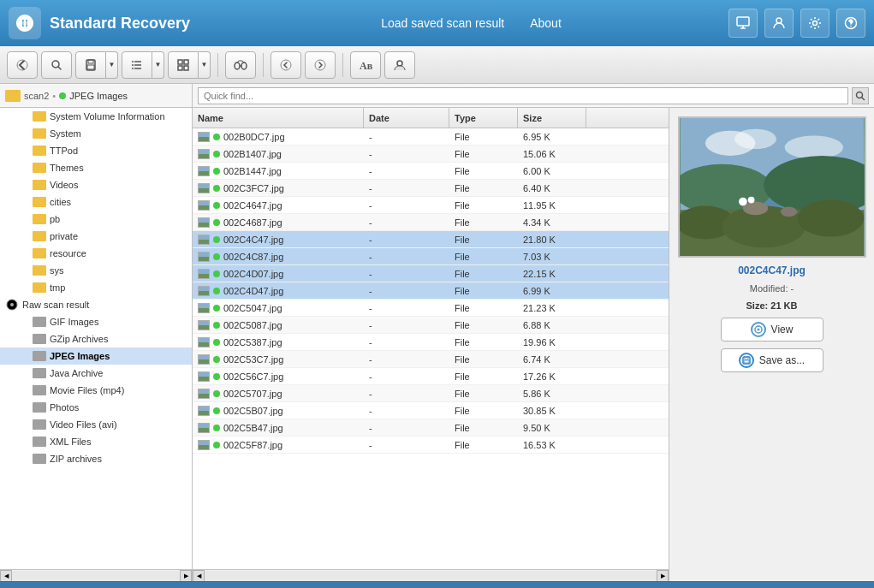 The width and height of the screenshot is (874, 588). I want to click on grid-main-button, so click(183, 65).